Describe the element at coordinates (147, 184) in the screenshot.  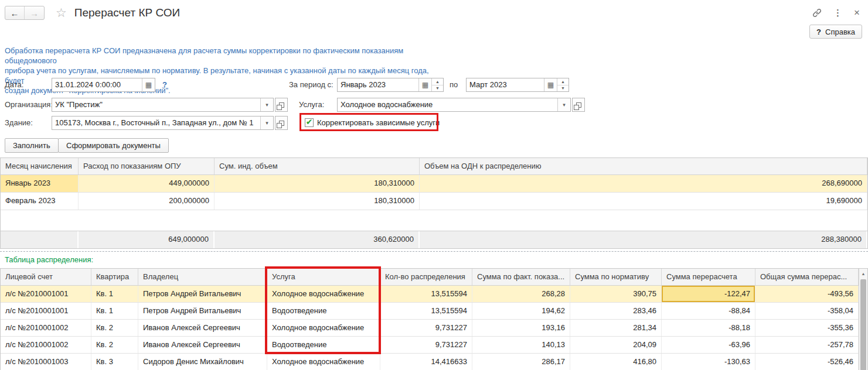
I see `table-cell: 449,000000` at that location.